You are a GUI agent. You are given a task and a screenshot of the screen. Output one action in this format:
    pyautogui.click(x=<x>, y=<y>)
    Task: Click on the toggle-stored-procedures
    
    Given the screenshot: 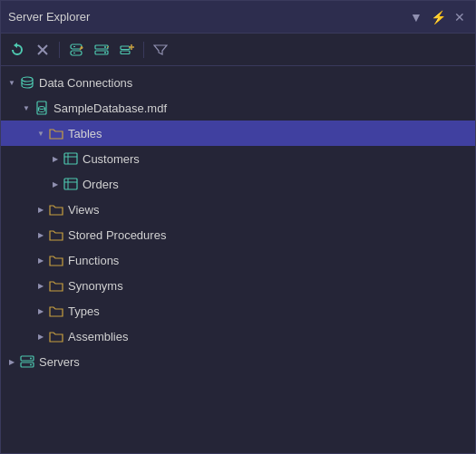 What is the action you would take?
    pyautogui.click(x=41, y=235)
    